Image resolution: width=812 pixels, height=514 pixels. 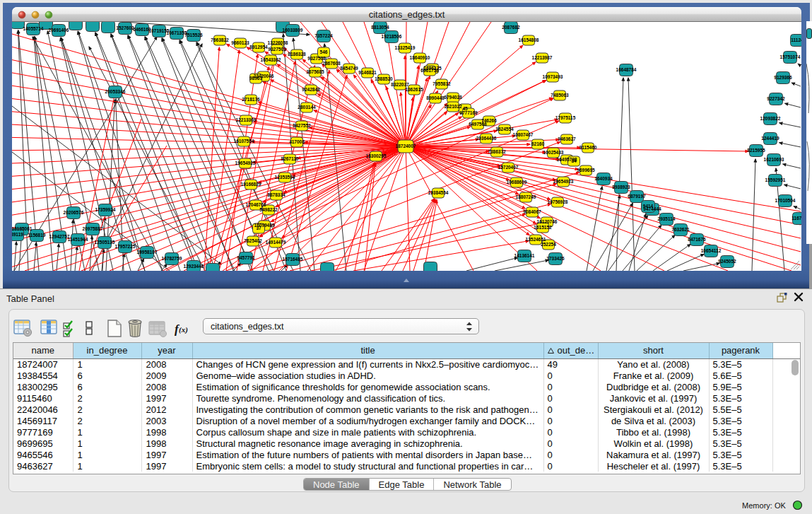 I want to click on svg-text: 15716485, so click(x=293, y=259).